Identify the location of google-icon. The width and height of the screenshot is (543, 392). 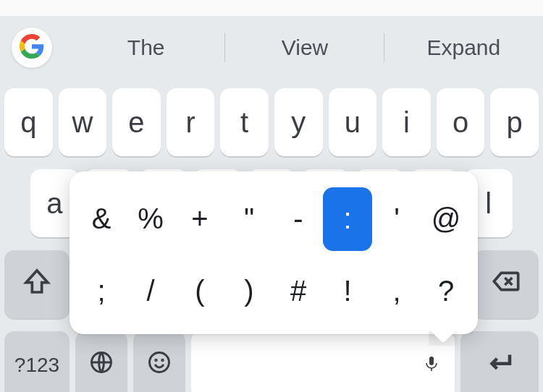
(32, 48).